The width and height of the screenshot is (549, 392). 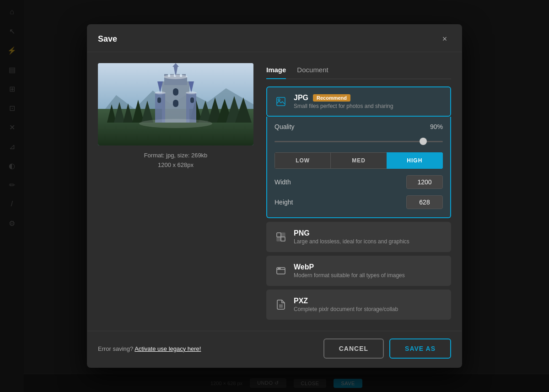 I want to click on quality-row: Quality 90%, so click(x=359, y=127).